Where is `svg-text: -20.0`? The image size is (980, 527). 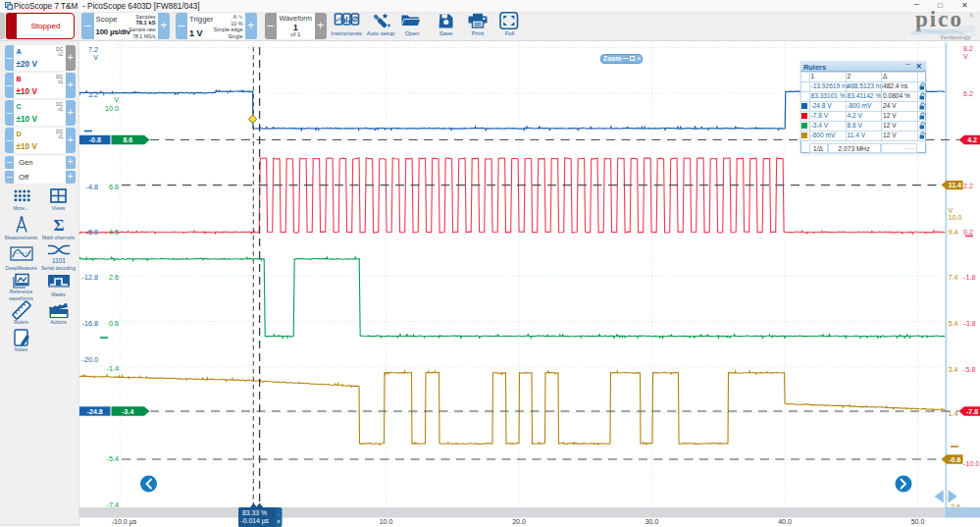 svg-text: -20.0 is located at coordinates (90, 359).